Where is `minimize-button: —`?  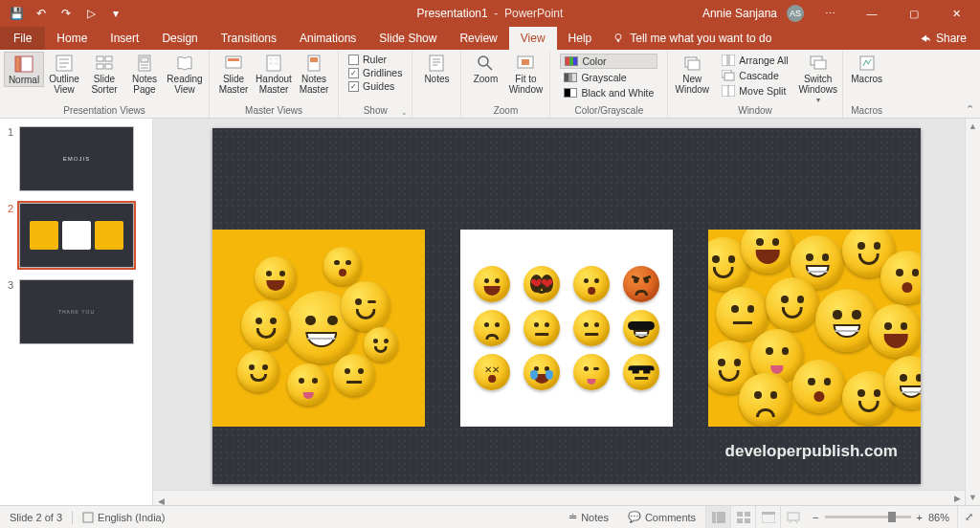 minimize-button: — is located at coordinates (872, 13).